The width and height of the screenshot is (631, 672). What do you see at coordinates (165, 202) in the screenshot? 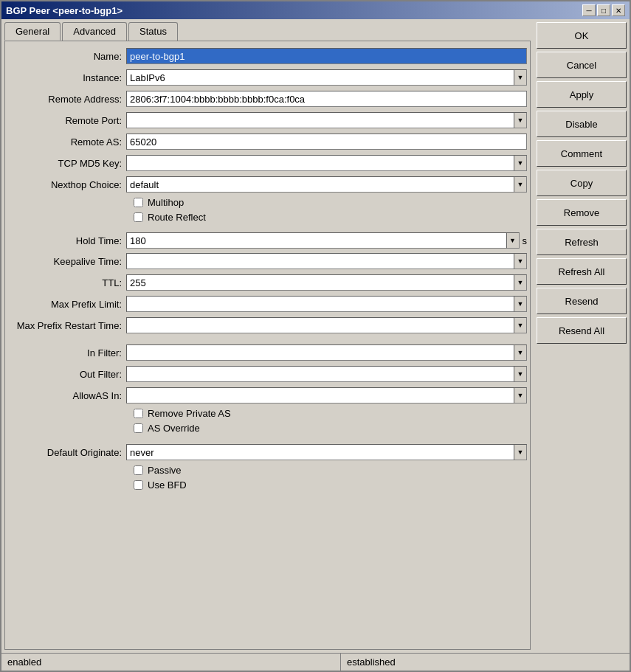
I see `multihop-label: Multihop` at bounding box center [165, 202].